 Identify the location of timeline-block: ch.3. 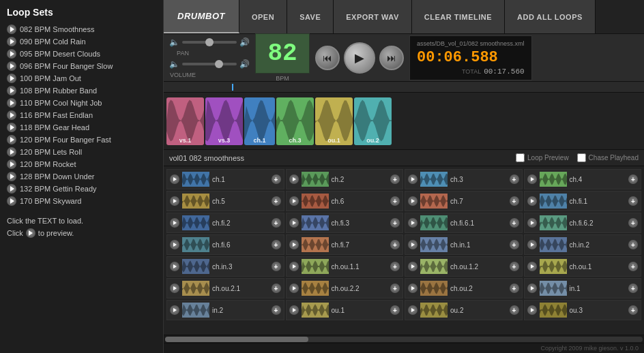
(295, 121).